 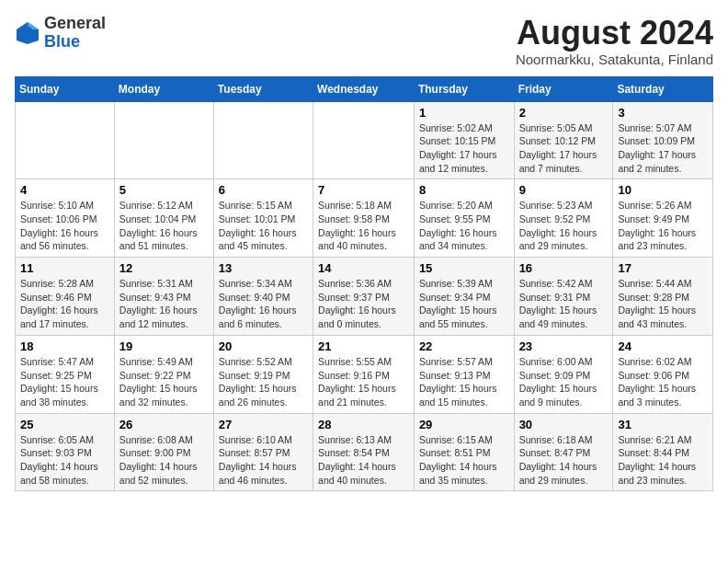 I want to click on day-info: Sunrise: 5:18 AM Sunset: 9:58 PM Dayligh…, so click(x=364, y=226).